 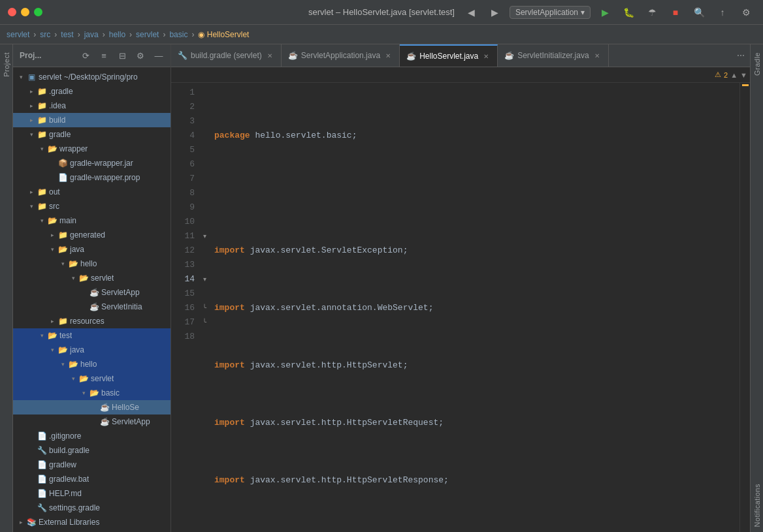 I want to click on bc-class: ◉ HelloServlet, so click(x=223, y=35).